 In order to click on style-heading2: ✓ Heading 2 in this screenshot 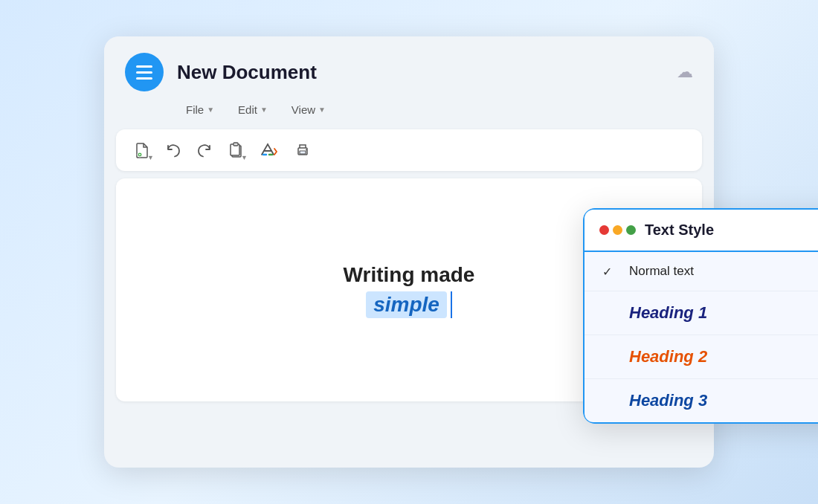, I will do `click(701, 357)`.